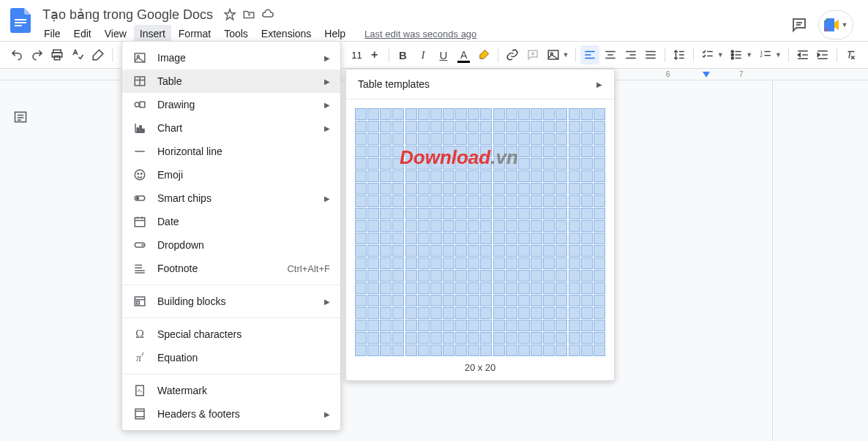 The height and width of the screenshot is (441, 868). Describe the element at coordinates (651, 55) in the screenshot. I see `align-justify-icon` at that location.